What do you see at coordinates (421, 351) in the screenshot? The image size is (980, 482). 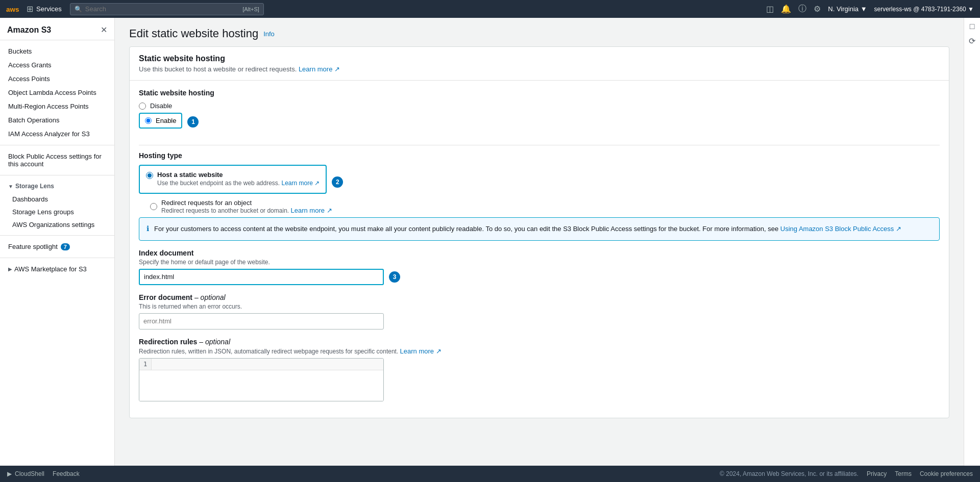 I see `redirection-learn-more: Learn more ↗` at bounding box center [421, 351].